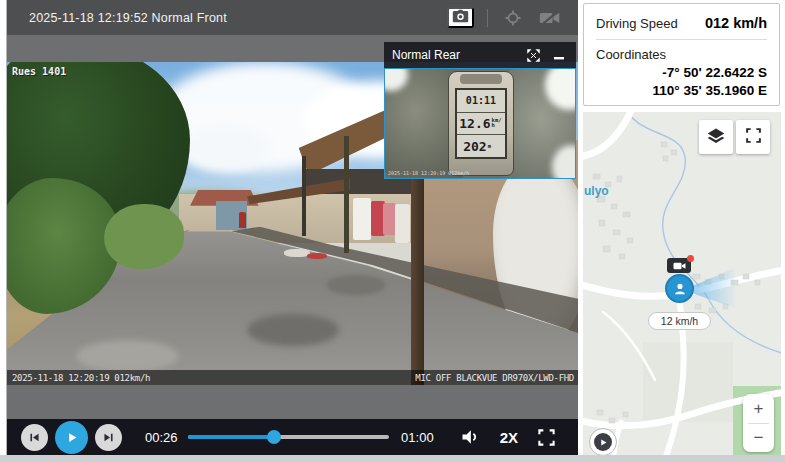  What do you see at coordinates (117, 18) in the screenshot?
I see `player-title: 2025-11-18 12:19:52 Normal Front` at bounding box center [117, 18].